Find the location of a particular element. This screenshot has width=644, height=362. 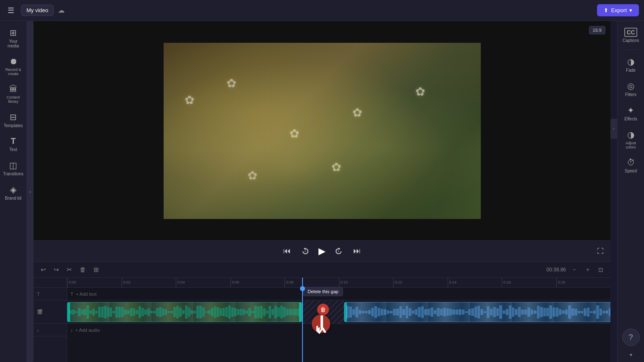

sidebar-item-content-library: 🏛 Contentlibrary is located at coordinates (13, 94).